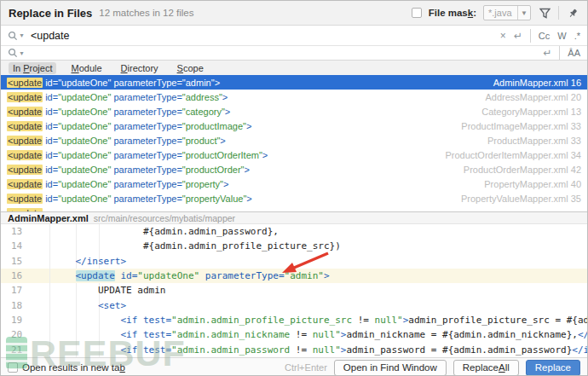 The height and width of the screenshot is (376, 588). I want to click on code-line: UPDATE admin, so click(107, 290).